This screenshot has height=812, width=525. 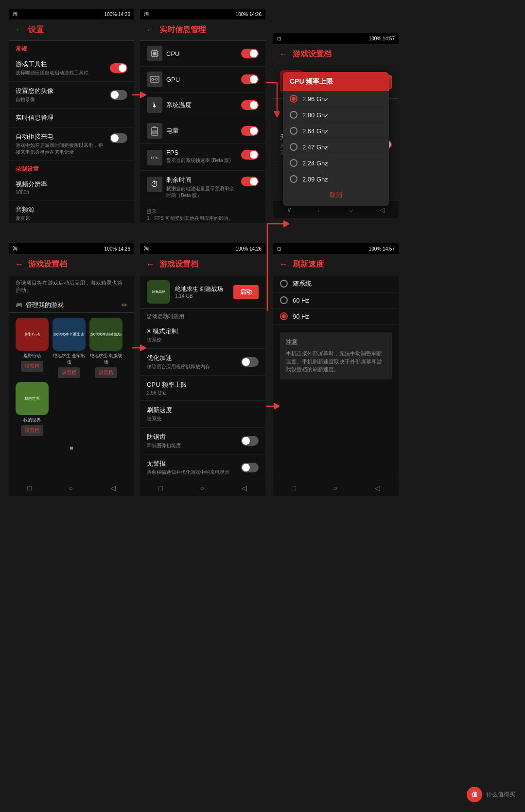 I want to click on screen-game-detail: 淘 100% 14:26 ← 游戏设置档 刺激战场 绝地求生 刺激战场 1.14…, so click(x=203, y=370).